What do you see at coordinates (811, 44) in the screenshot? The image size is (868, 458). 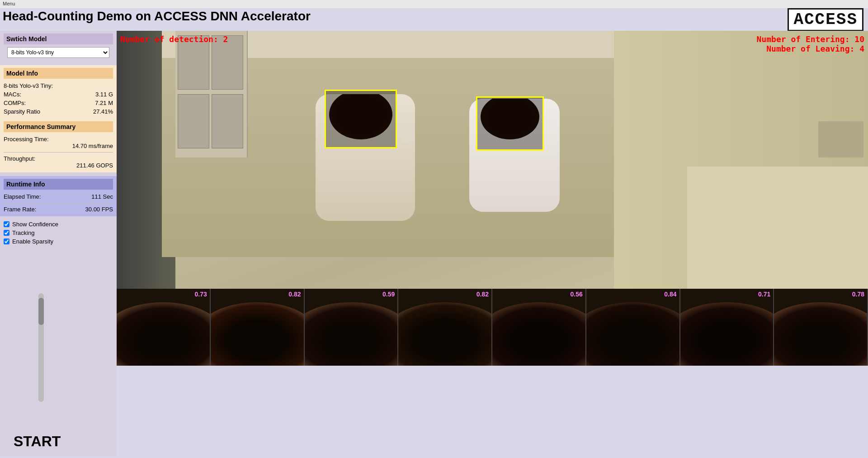 I see `entering-leaving-info: Number of Entering: 10 Number of Leaving…` at bounding box center [811, 44].